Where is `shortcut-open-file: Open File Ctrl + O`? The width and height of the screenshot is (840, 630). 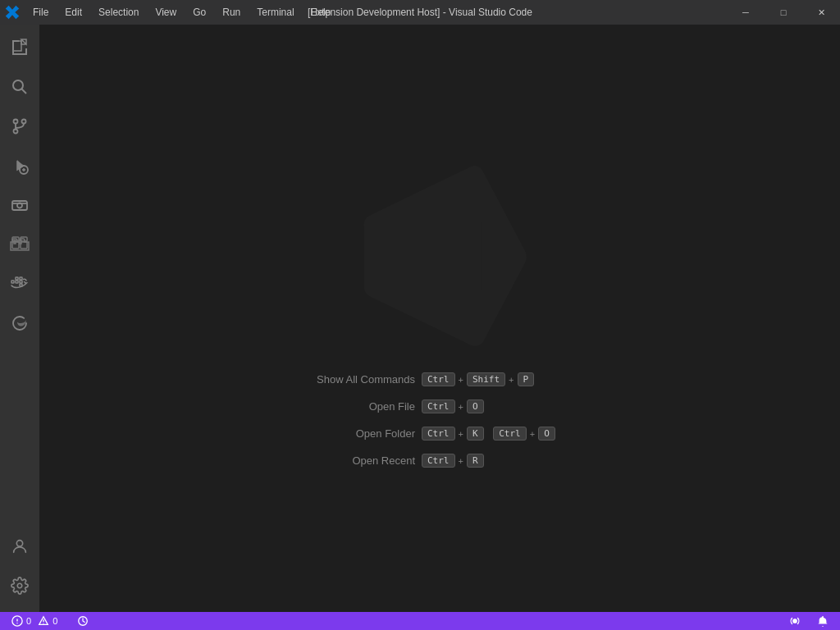 shortcut-open-file: Open File Ctrl + O is located at coordinates (440, 407).